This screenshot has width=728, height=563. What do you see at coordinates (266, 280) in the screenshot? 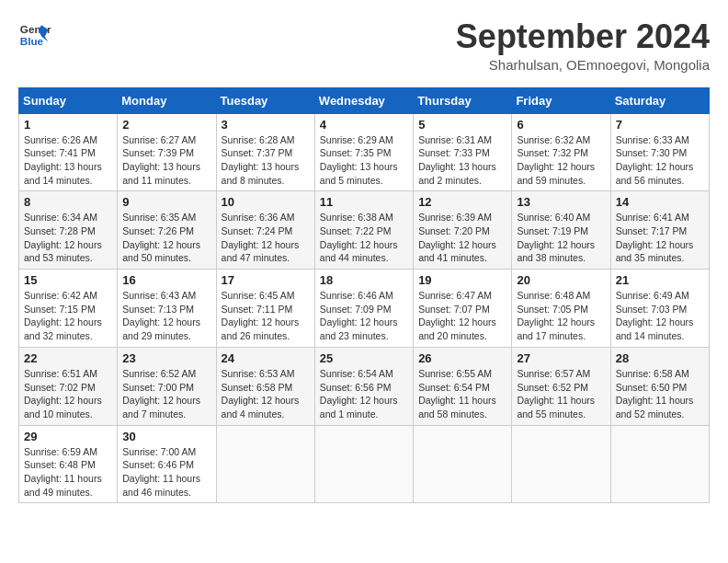
I see `day-number: 17` at bounding box center [266, 280].